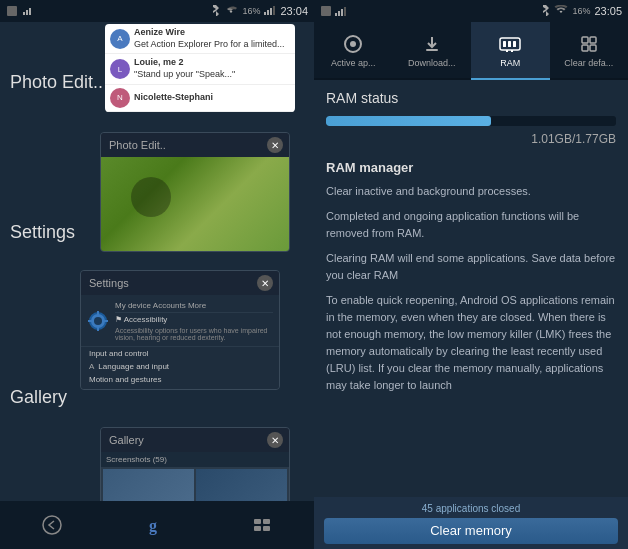  Describe the element at coordinates (184, 74) in the screenshot. I see `notif-msg-2: "Stand up your "Speak..."` at that location.